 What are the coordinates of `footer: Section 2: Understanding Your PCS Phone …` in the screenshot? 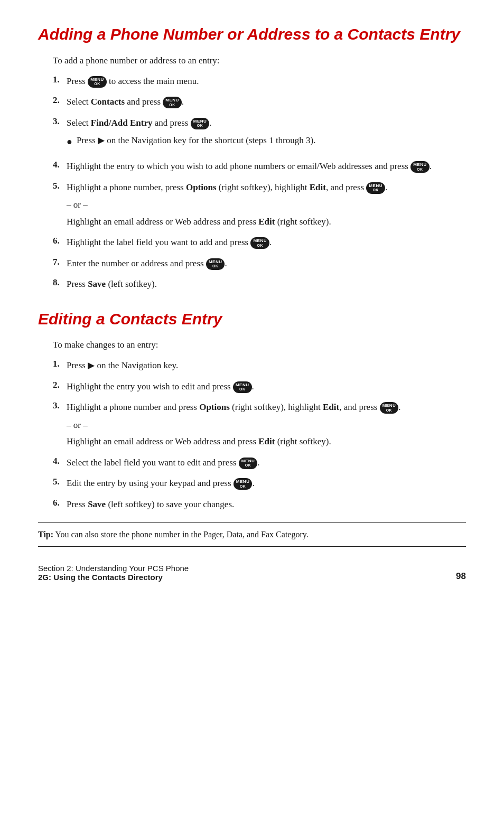 It's located at (252, 573).